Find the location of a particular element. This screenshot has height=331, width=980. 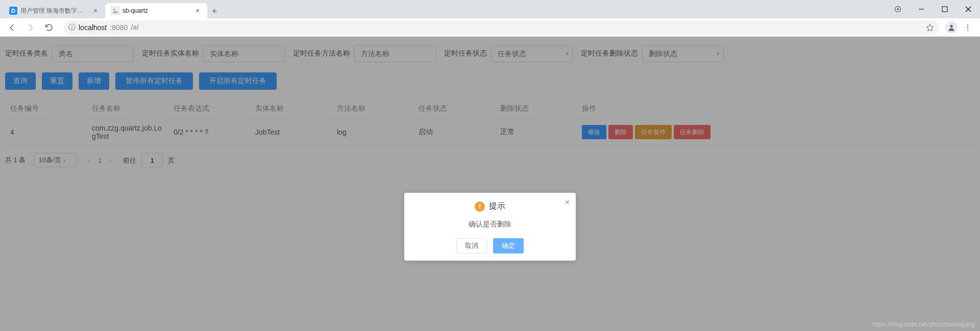

forward-icon is located at coordinates (31, 28).